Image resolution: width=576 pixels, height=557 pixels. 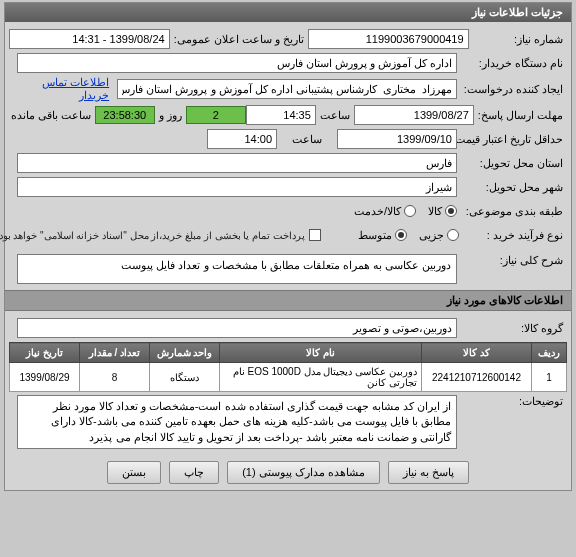 What do you see at coordinates (185, 353) in the screenshot?
I see `th-unit: واحد شمارش` at bounding box center [185, 353].